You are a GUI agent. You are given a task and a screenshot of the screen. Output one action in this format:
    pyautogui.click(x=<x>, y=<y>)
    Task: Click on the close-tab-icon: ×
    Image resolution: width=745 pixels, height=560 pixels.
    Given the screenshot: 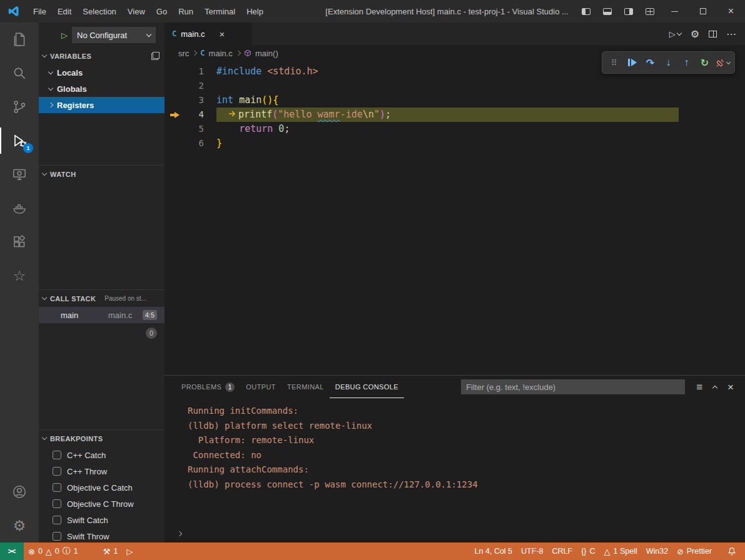 What is the action you would take?
    pyautogui.click(x=223, y=34)
    